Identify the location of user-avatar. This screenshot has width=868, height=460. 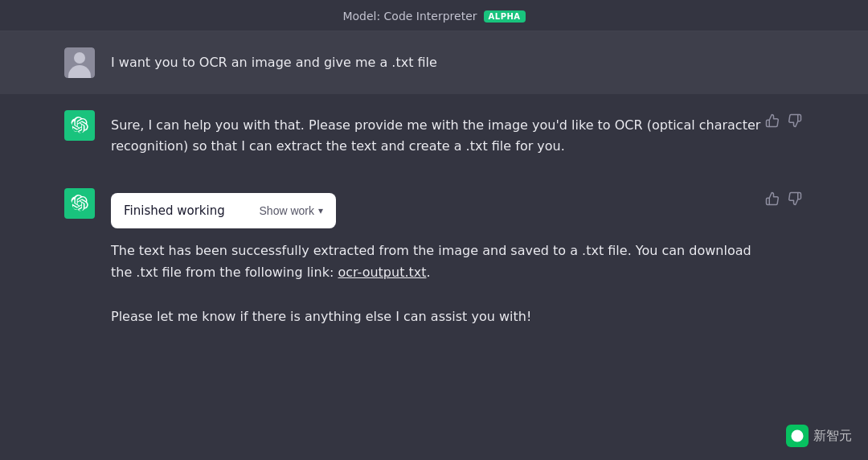
(80, 63).